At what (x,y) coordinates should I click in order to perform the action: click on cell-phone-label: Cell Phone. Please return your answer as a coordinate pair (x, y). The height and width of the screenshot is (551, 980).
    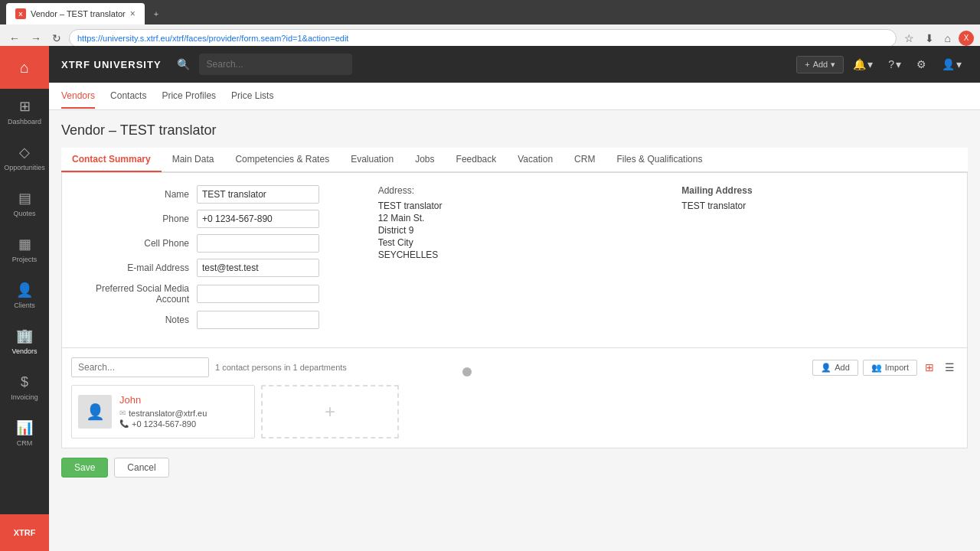
    Looking at the image, I should click on (136, 243).